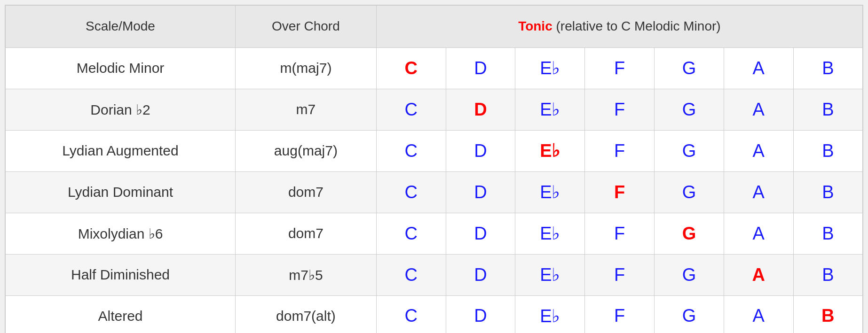 The image size is (868, 333). I want to click on table-row: Lydian Augmentedaug(maj7)CDE♭FGAB, so click(434, 151).